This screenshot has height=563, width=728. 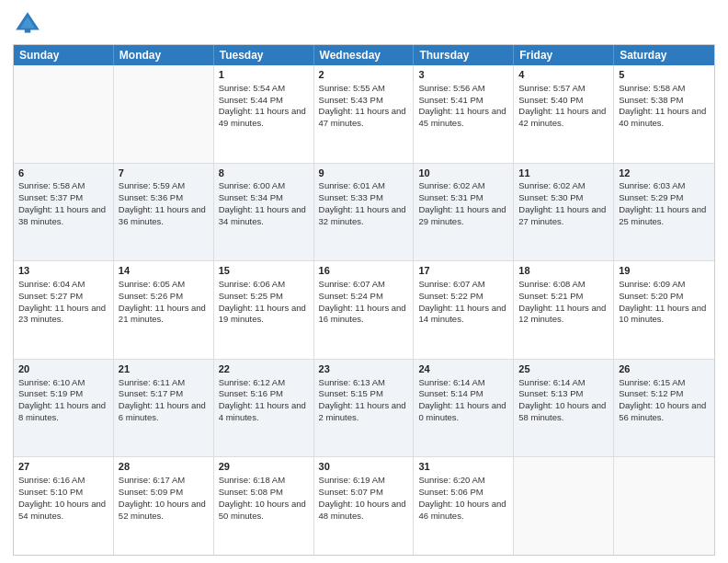 What do you see at coordinates (63, 216) in the screenshot?
I see `daylight-text: Daylight: 11 hours and 38 minutes.` at bounding box center [63, 216].